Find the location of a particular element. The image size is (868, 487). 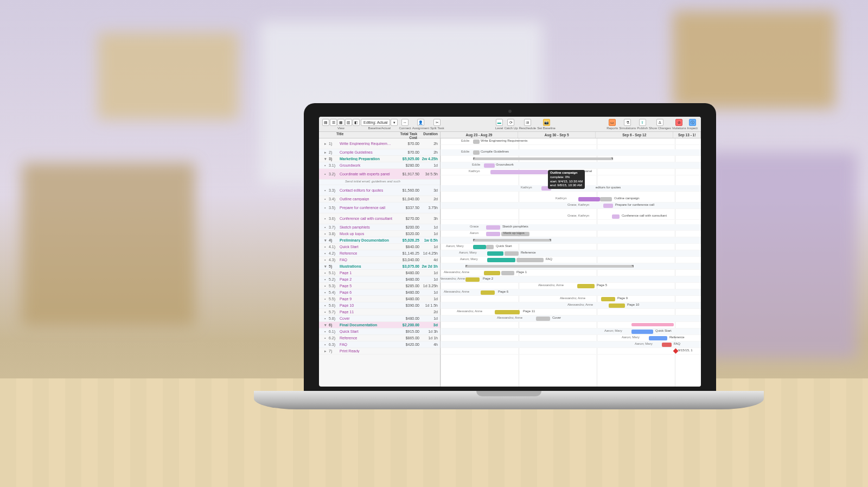

baseline-dropdown-caret: ▾ is located at coordinates (394, 123).